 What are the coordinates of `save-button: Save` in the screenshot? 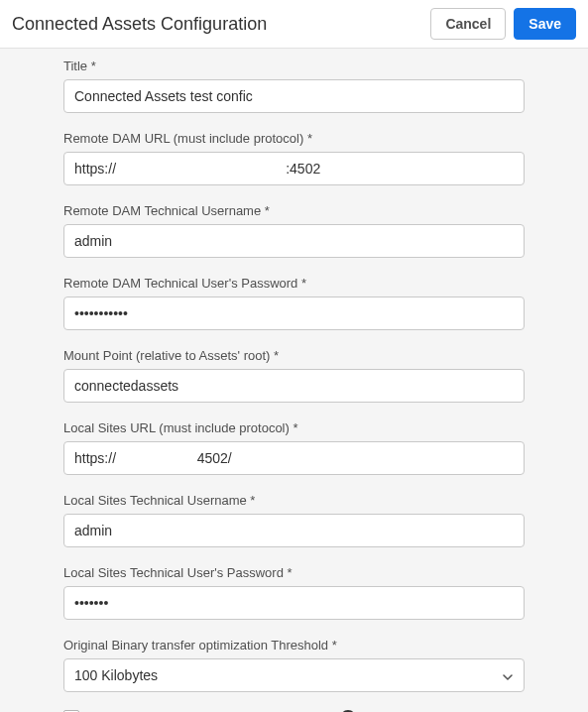 It's located at (545, 24).